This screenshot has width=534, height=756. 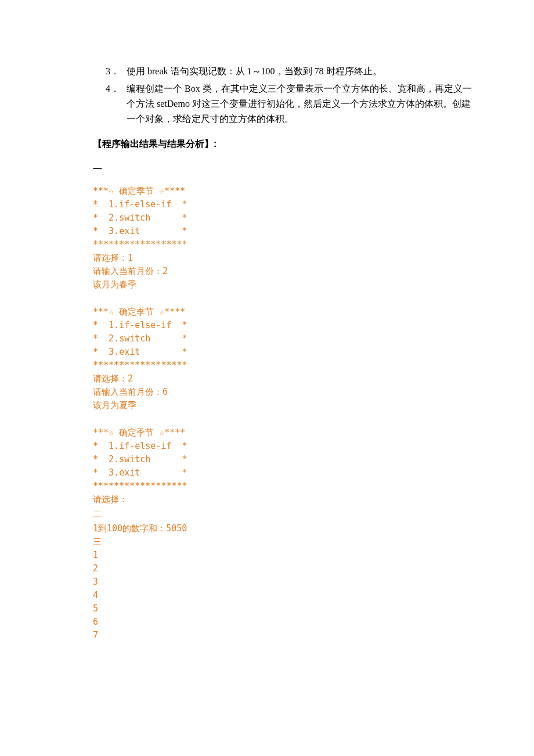 What do you see at coordinates (284, 144) in the screenshot?
I see `section-heading: 【程序输出结果与结果分析】:` at bounding box center [284, 144].